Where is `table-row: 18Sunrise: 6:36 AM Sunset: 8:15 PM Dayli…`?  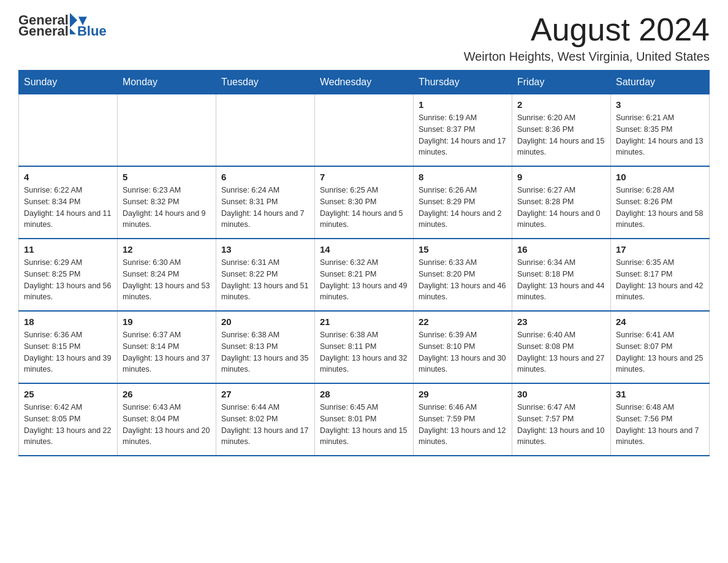
table-row: 18Sunrise: 6:36 AM Sunset: 8:15 PM Dayli… is located at coordinates (69, 347).